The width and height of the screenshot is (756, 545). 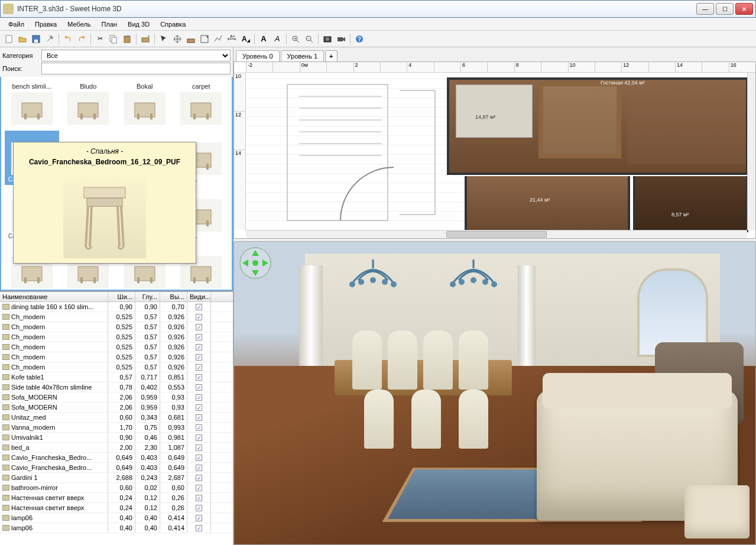 What do you see at coordinates (751, 151) in the screenshot?
I see `plan-scrollbar-v` at bounding box center [751, 151].